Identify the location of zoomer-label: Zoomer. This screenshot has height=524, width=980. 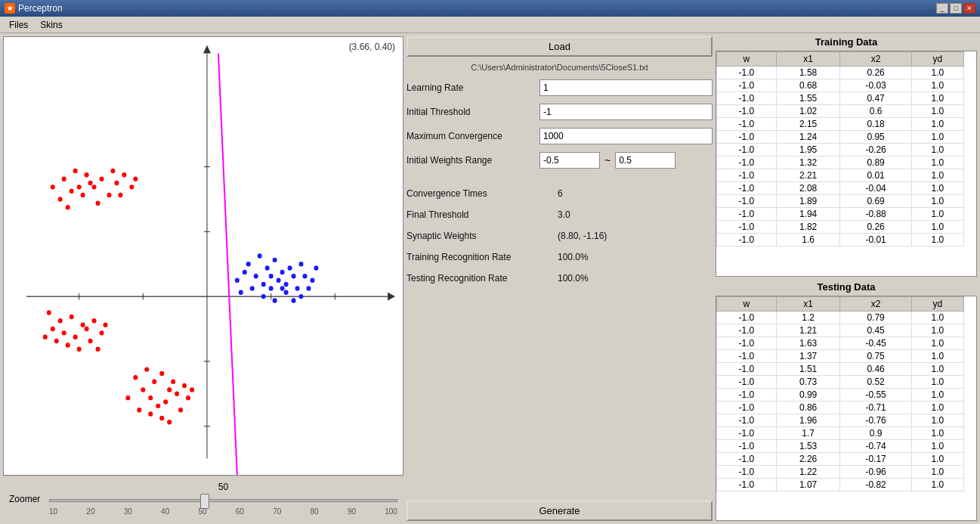
(26, 499).